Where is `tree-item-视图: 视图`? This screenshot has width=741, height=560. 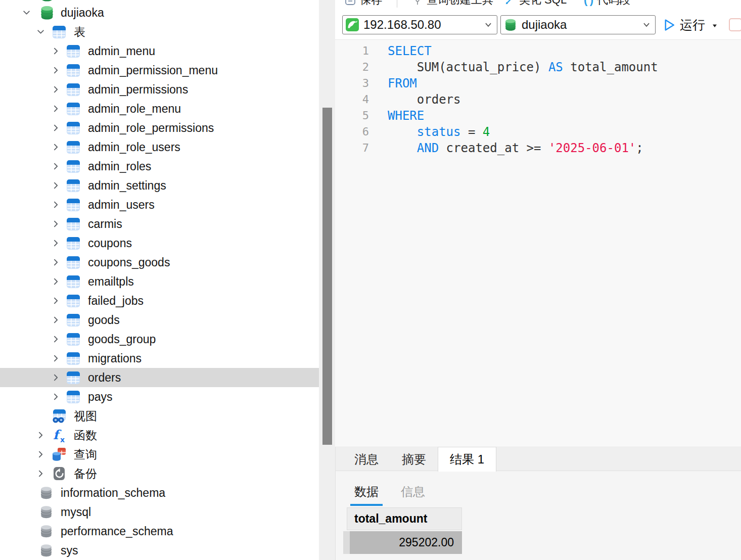
tree-item-视图: 视图 is located at coordinates (160, 416).